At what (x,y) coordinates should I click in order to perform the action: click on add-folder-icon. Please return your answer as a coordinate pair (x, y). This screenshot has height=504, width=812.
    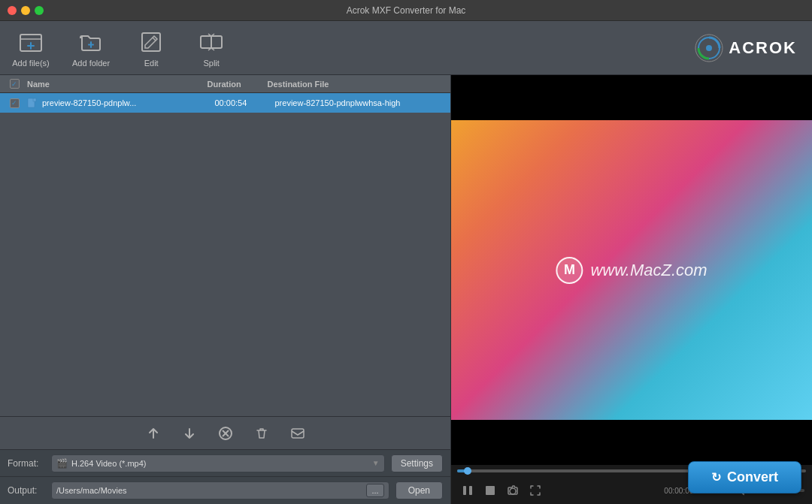
    Looking at the image, I should click on (91, 42).